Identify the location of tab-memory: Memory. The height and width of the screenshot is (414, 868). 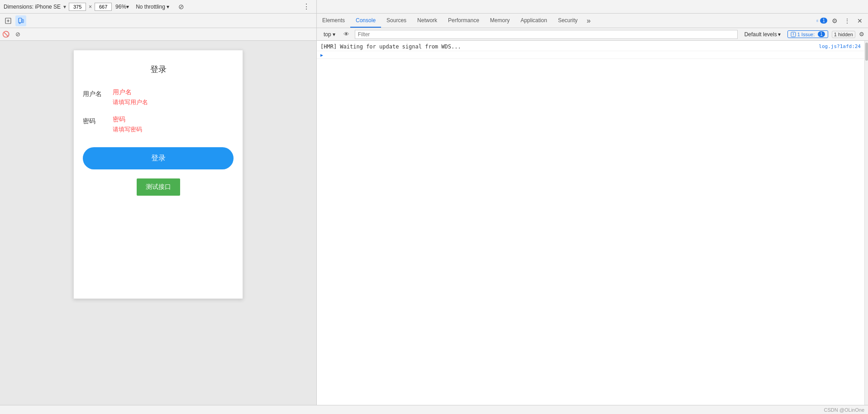
(500, 21).